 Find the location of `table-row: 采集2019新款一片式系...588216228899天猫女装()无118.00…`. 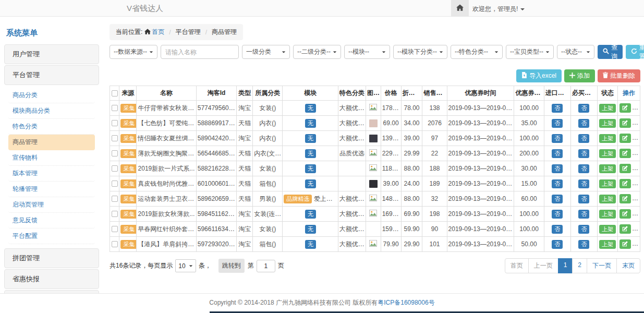

table-row: 采集2019新款一片式系...588216228899天猫女装()无118.00… is located at coordinates (375, 169).